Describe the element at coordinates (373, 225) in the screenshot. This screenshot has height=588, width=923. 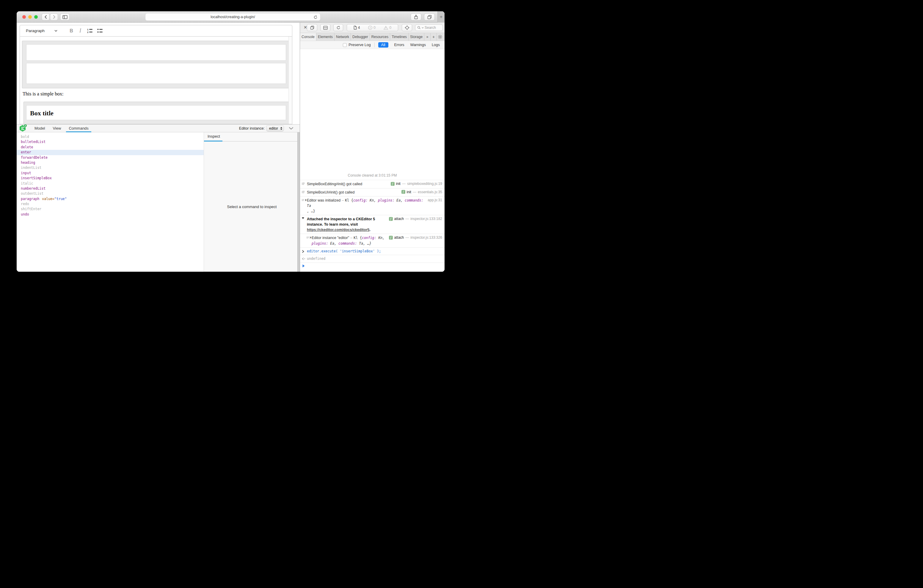
I see `console-log-entry: Attached the inspector to a CKEditor 5 i…` at that location.